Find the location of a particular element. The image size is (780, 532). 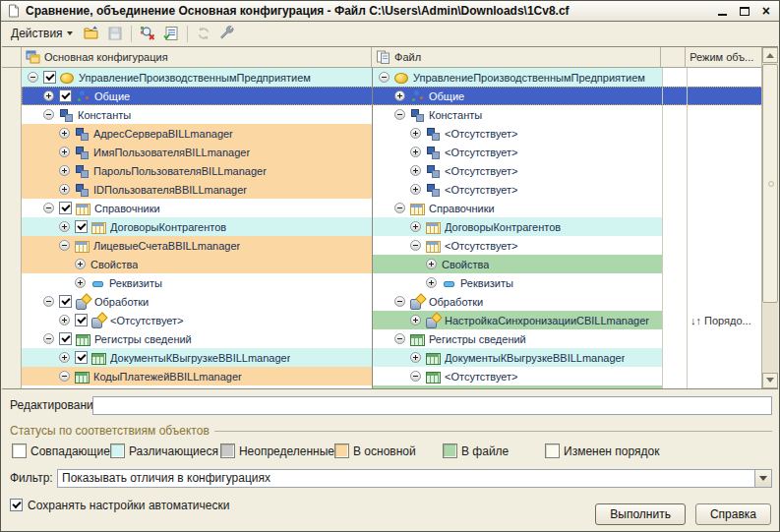

header-left-label: Основная конфигурация is located at coordinates (106, 57).